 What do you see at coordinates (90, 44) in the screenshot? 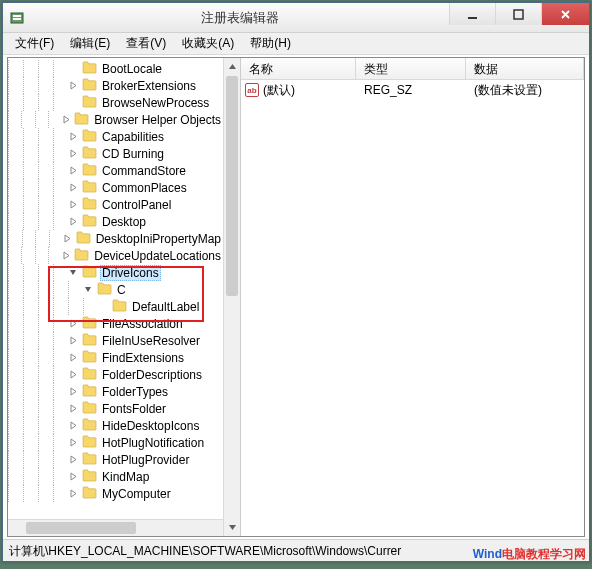
I see `menu-edit: 编辑(E)` at bounding box center [90, 44].